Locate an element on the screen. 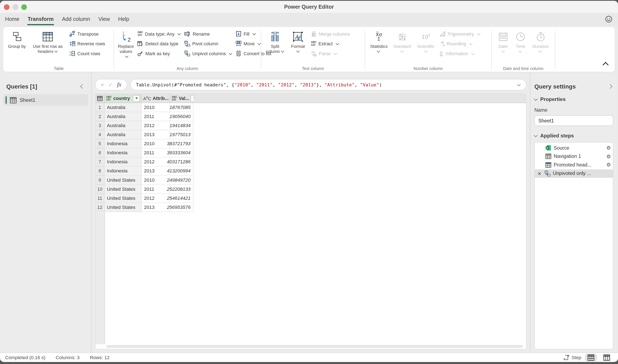  replace-values-button: 12 Replace values is located at coordinates (126, 47).